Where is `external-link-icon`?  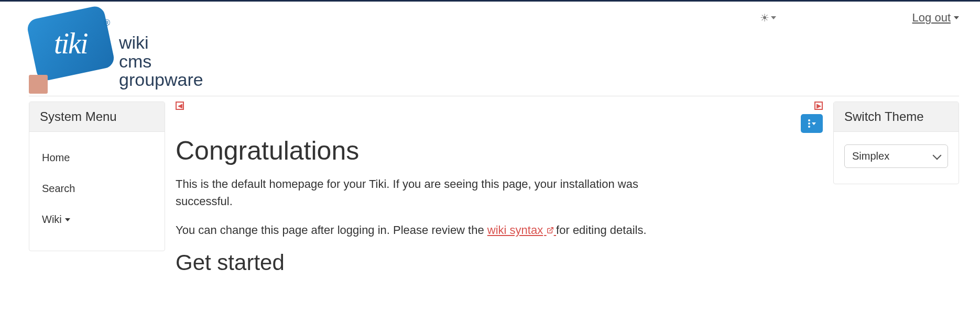 external-link-icon is located at coordinates (550, 231).